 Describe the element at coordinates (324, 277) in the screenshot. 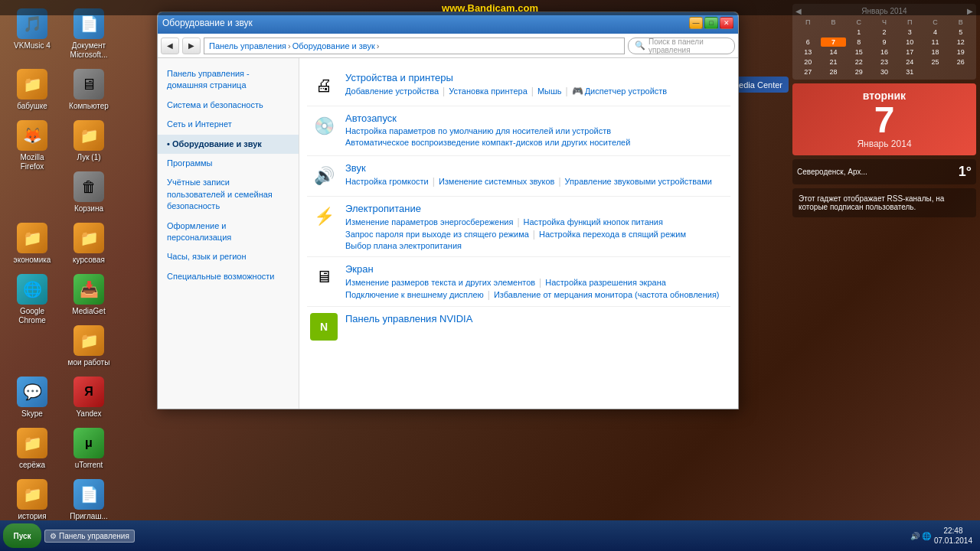

I see `screen-icon: 🖥` at that location.